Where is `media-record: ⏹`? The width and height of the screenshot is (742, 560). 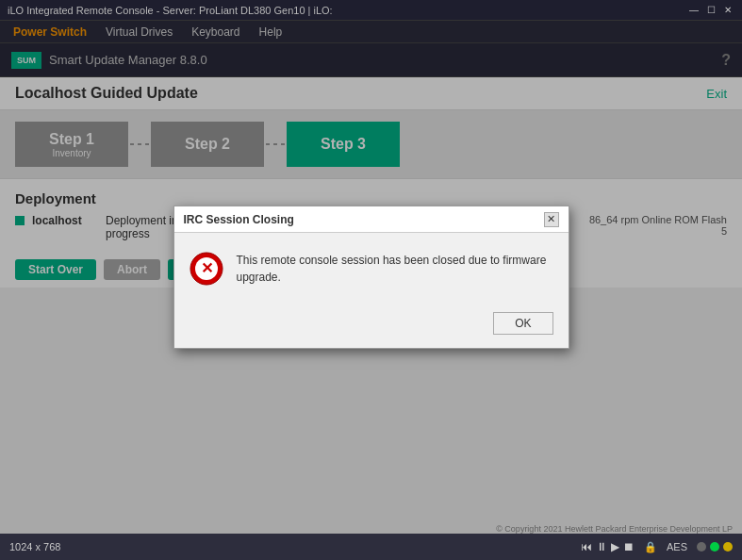 media-record: ⏹ is located at coordinates (629, 547).